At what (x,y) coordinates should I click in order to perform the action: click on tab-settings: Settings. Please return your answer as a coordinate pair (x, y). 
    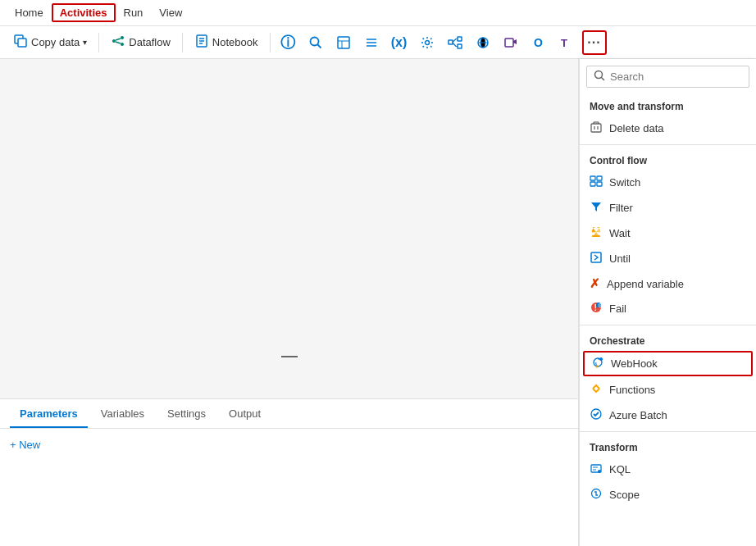
    Looking at the image, I should click on (187, 415).